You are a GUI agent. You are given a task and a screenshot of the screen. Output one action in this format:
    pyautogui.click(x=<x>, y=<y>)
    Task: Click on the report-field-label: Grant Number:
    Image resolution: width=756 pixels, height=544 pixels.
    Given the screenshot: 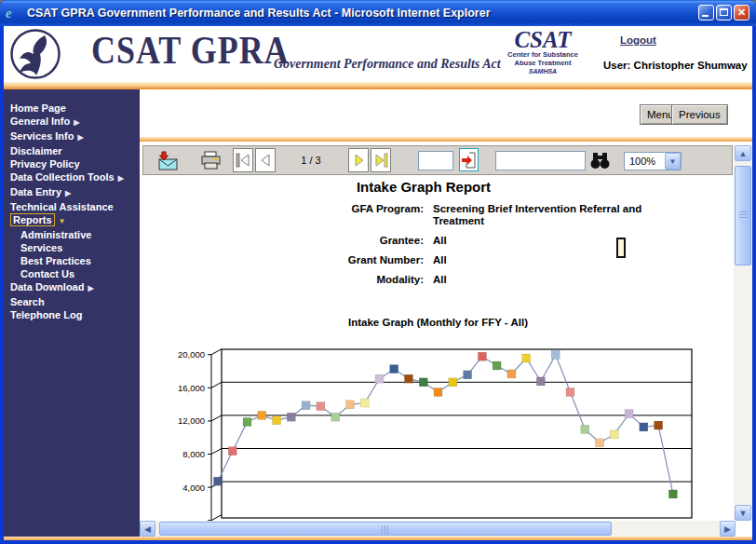 What is the action you would take?
    pyautogui.click(x=284, y=261)
    